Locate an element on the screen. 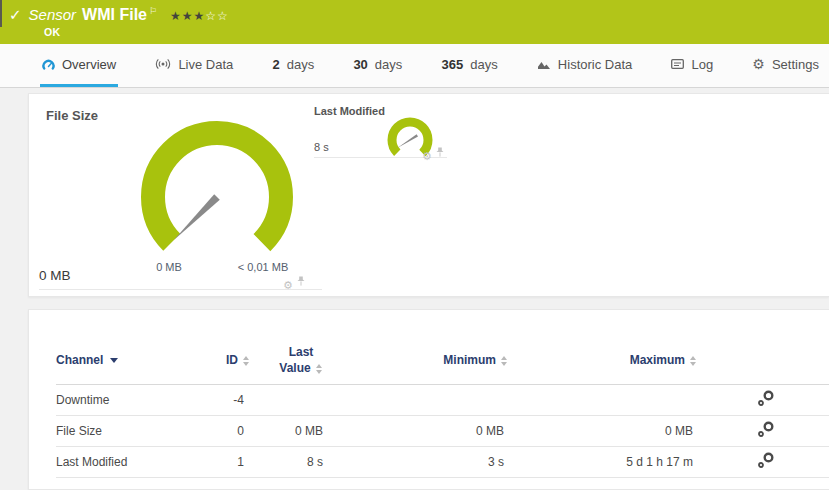 The width and height of the screenshot is (829, 490). channel-minimum: 0 MB is located at coordinates (422, 432).